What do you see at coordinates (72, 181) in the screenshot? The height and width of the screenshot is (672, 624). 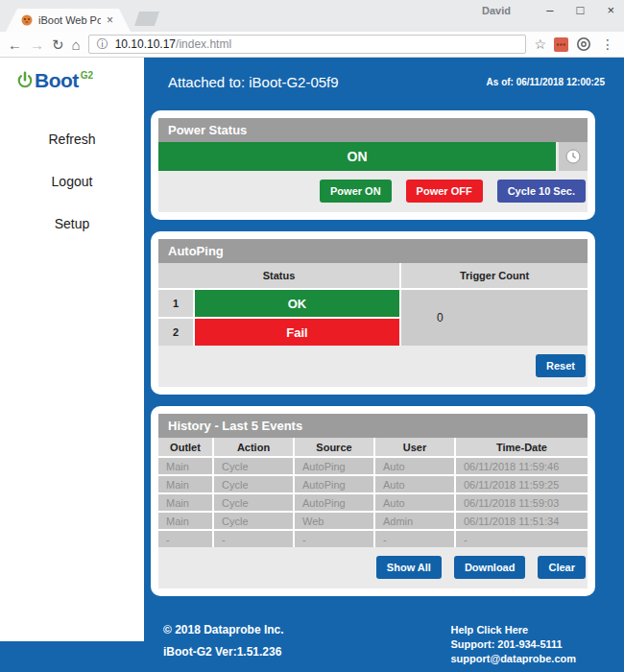 I see `sidebar-item-logout: Logout` at bounding box center [72, 181].